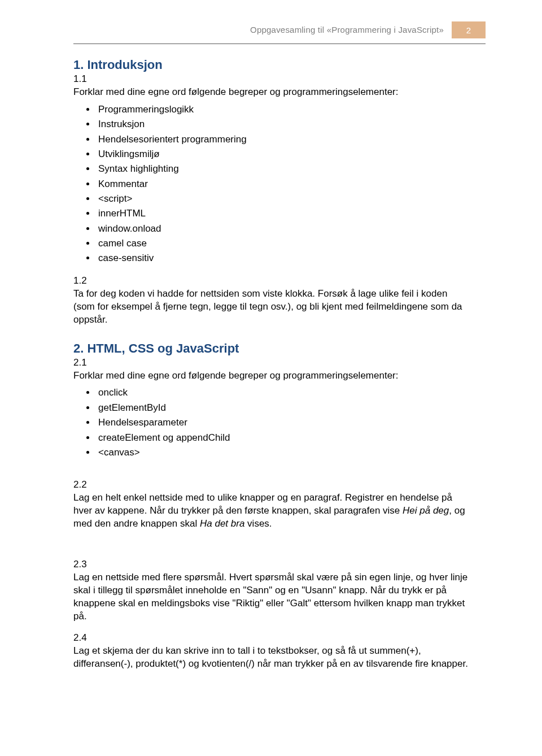  Describe the element at coordinates (271, 281) in the screenshot. I see `subsection-1-2-number: 1.2` at that location.